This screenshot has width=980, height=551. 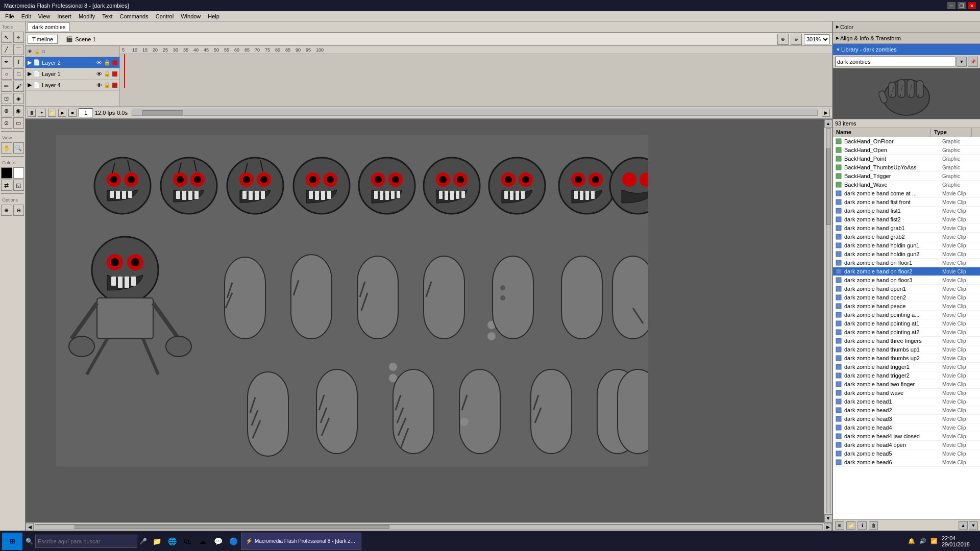 What do you see at coordinates (906, 263) in the screenshot?
I see `lib-item-14: dark zombie hand on floor1Movie Clip` at bounding box center [906, 263].